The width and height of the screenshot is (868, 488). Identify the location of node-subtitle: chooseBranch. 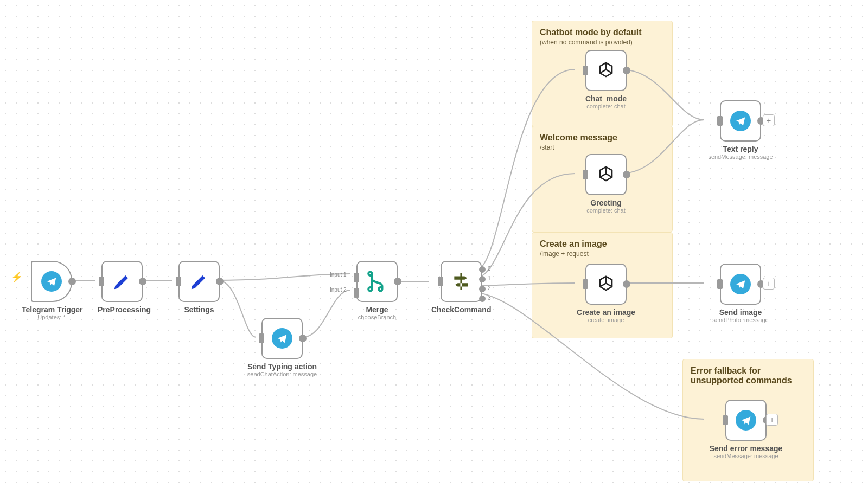
(377, 317).